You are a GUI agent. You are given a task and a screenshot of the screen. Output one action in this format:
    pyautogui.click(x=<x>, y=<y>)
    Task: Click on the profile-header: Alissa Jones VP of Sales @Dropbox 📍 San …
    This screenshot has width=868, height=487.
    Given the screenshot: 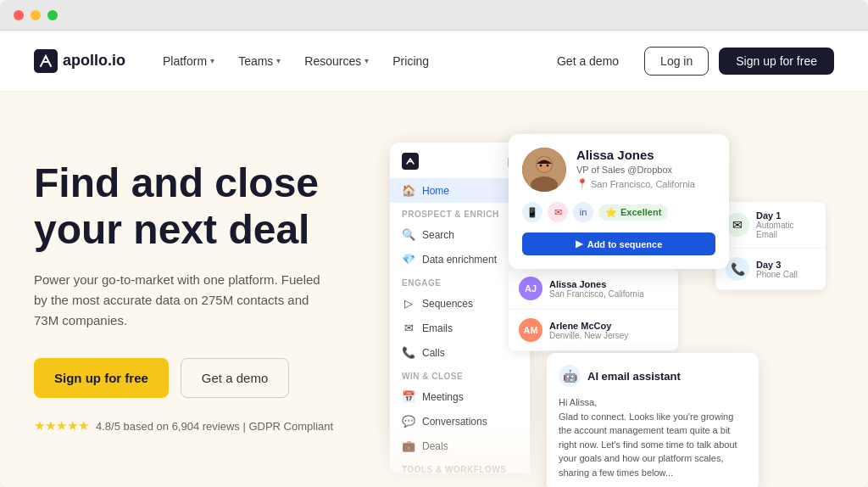 What is the action you would take?
    pyautogui.click(x=619, y=170)
    